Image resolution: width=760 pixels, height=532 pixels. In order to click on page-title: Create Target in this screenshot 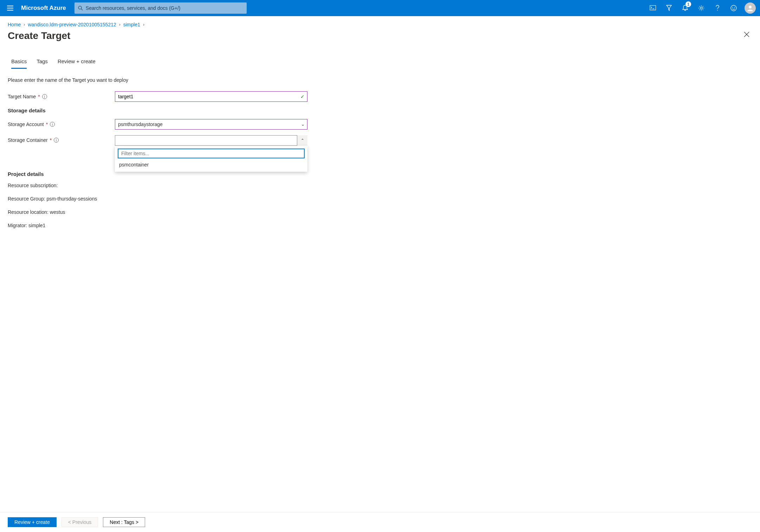, I will do `click(39, 36)`.